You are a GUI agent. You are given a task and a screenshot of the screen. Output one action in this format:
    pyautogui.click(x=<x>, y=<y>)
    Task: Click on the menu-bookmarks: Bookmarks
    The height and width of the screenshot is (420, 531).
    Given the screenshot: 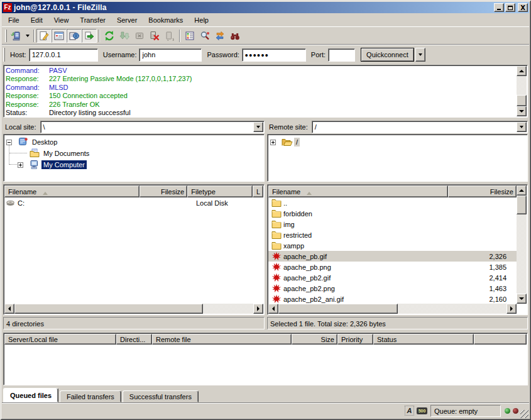 What is the action you would take?
    pyautogui.click(x=166, y=20)
    